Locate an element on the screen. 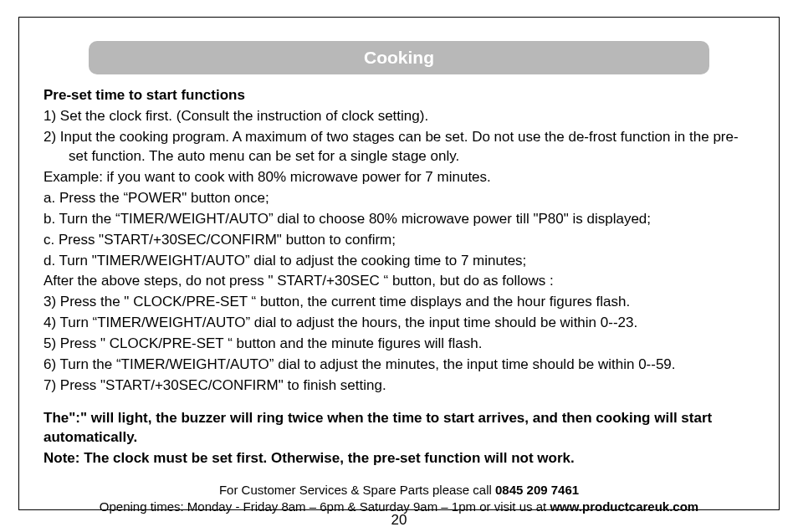 The width and height of the screenshot is (798, 532). example-a: a. Press the “POWER" button once; is located at coordinates (399, 199).